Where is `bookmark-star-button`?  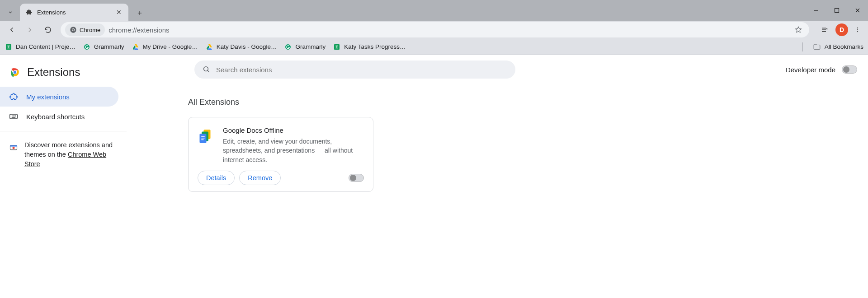
bookmark-star-button is located at coordinates (798, 30).